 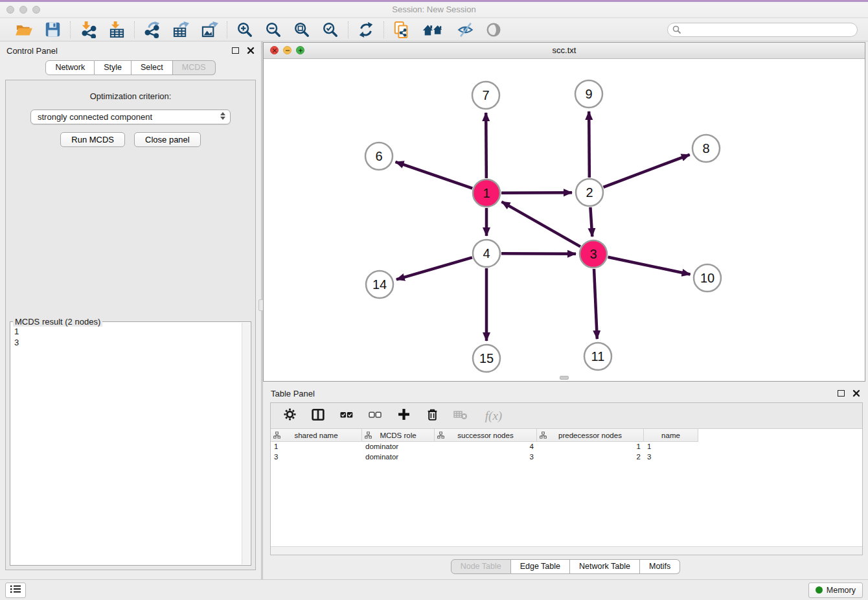 I want to click on status-bar: Memory, so click(x=434, y=590).